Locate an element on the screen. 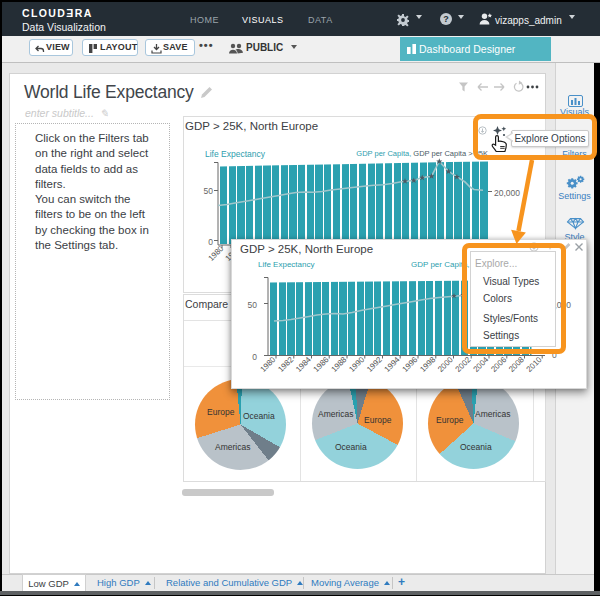 The height and width of the screenshot is (596, 600). svg-text: 2008 is located at coordinates (516, 364).